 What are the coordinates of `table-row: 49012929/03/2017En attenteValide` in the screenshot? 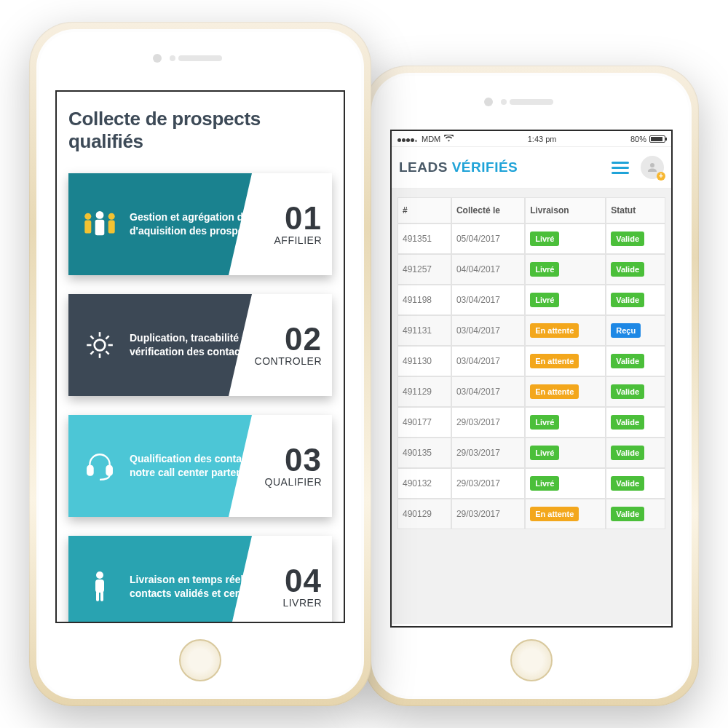 It's located at (531, 514).